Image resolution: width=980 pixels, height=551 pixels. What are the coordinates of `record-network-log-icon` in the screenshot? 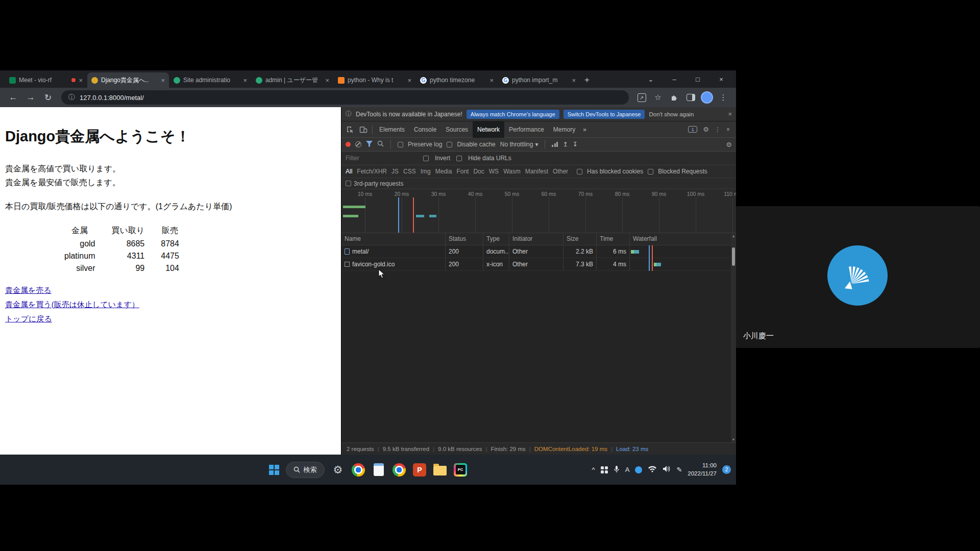 It's located at (348, 144).